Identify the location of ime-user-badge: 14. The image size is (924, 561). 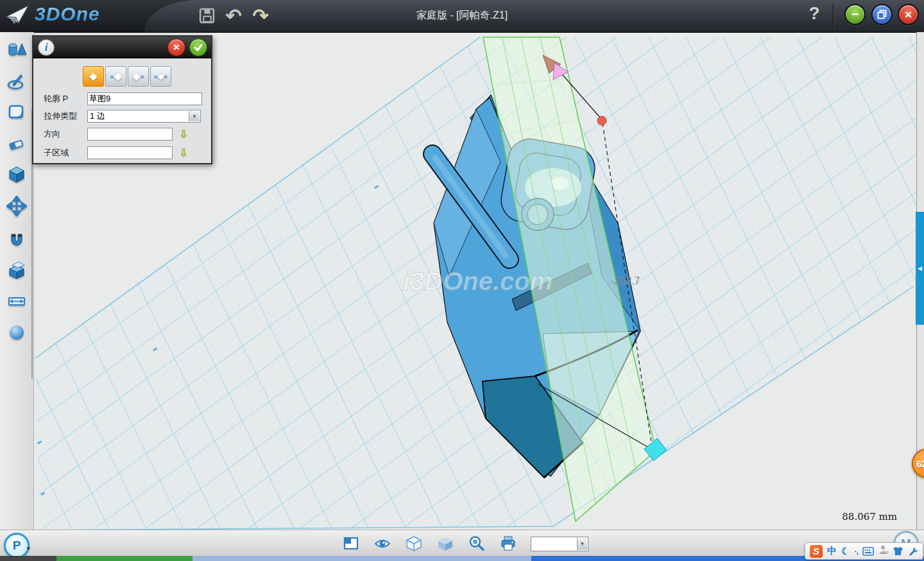
(886, 552).